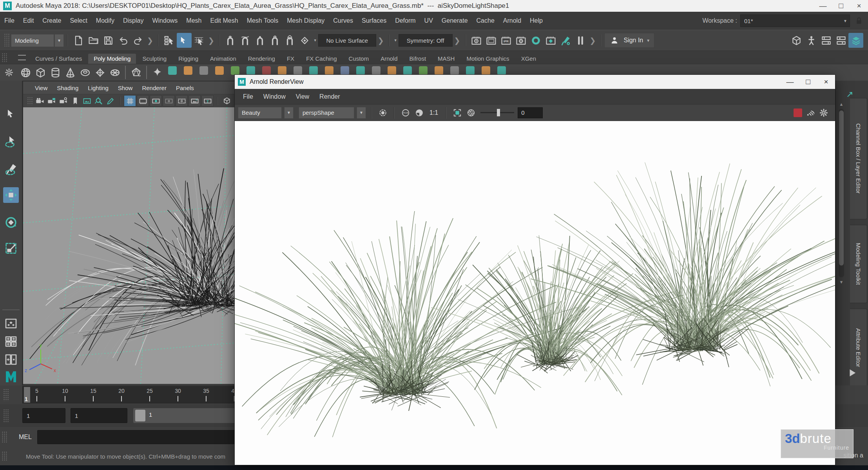  I want to click on select-object-icon, so click(184, 40).